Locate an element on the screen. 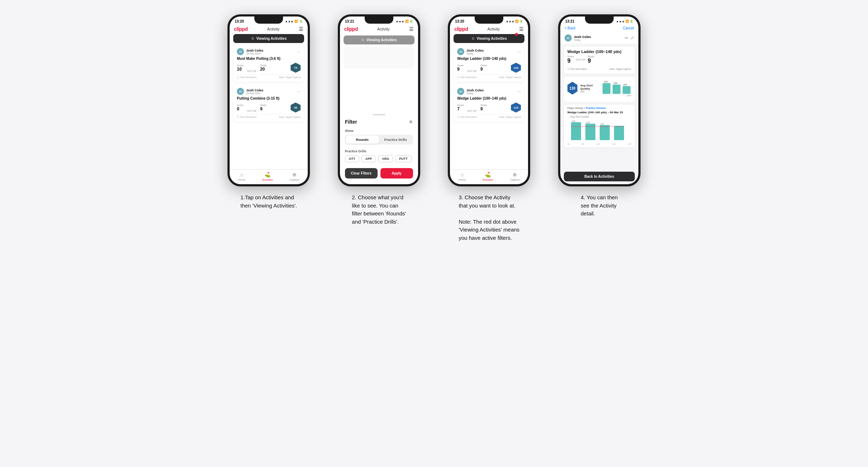 The width and height of the screenshot is (868, 467). detail-stats-row: Score 9 OUT OF Shots 9 is located at coordinates (599, 59).